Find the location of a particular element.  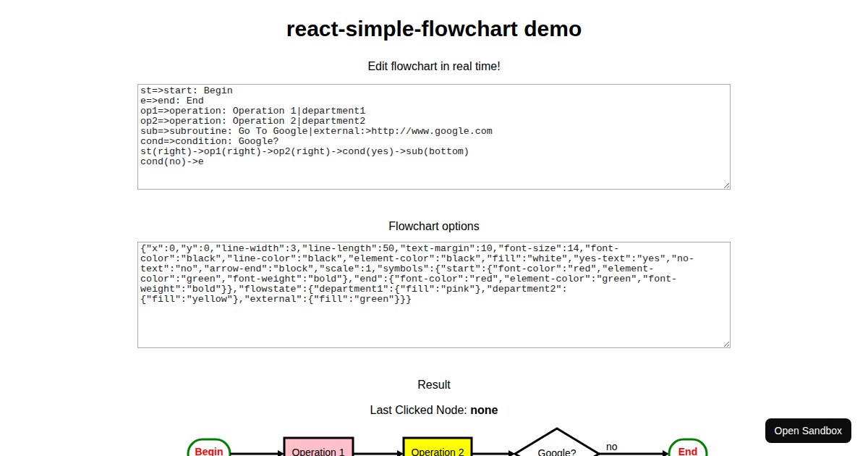

start-node-label: Begin is located at coordinates (210, 451).